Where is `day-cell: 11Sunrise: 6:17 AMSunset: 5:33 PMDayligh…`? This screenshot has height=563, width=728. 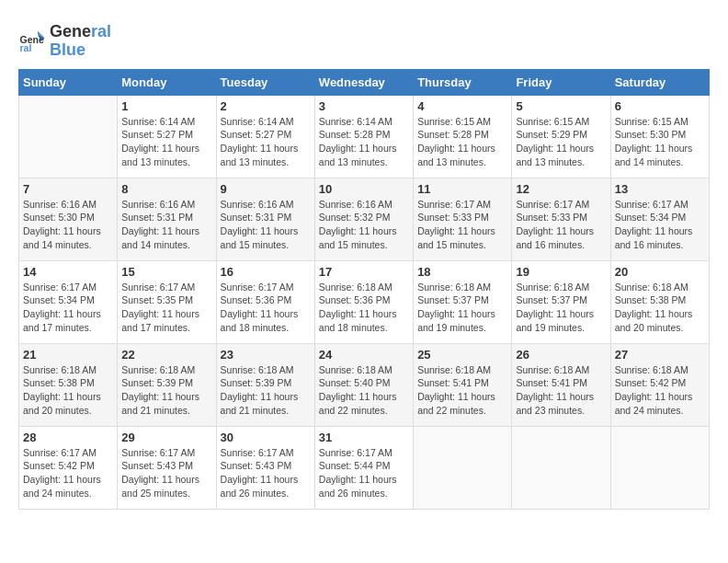 day-cell: 11Sunrise: 6:17 AMSunset: 5:33 PMDayligh… is located at coordinates (463, 219).